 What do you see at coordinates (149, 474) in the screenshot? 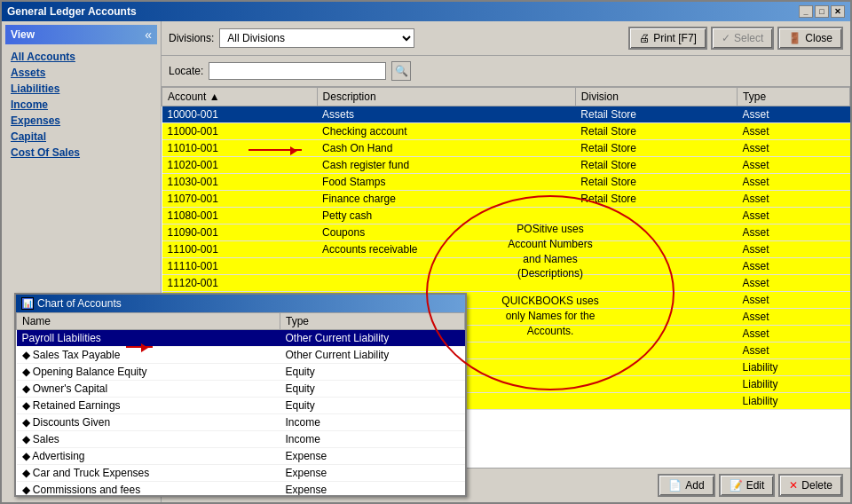
I see `sub-cell-name: ◆ Car and Truck Expenses` at bounding box center [149, 474].